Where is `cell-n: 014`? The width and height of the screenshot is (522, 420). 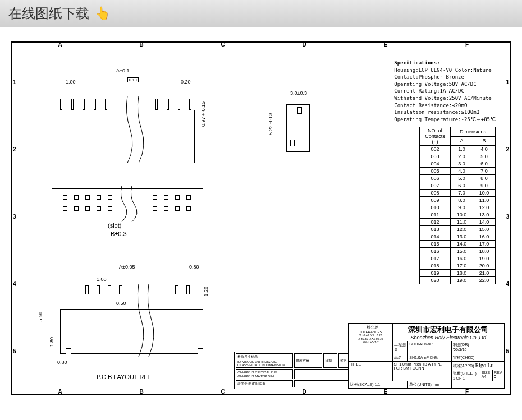 cell-n: 014 is located at coordinates (436, 237).